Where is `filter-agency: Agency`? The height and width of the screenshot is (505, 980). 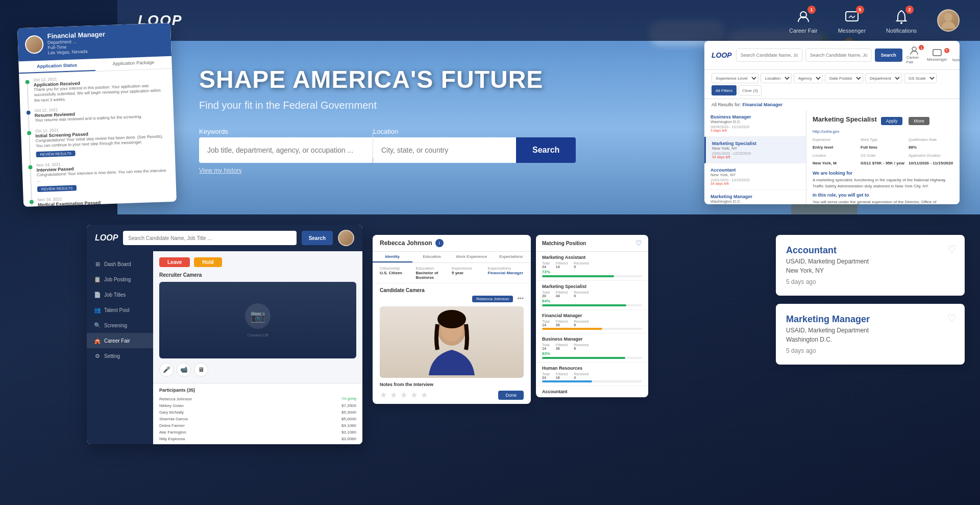
filter-agency: Agency is located at coordinates (808, 78).